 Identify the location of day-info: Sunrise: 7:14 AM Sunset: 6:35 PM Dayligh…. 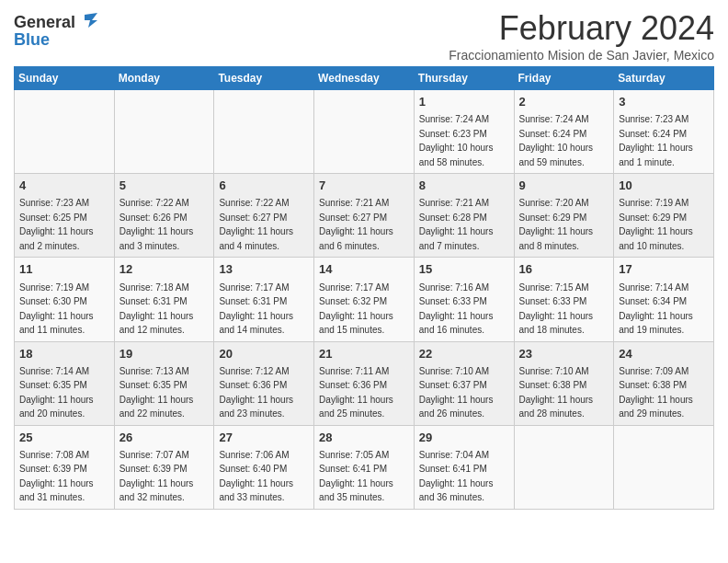
(57, 393).